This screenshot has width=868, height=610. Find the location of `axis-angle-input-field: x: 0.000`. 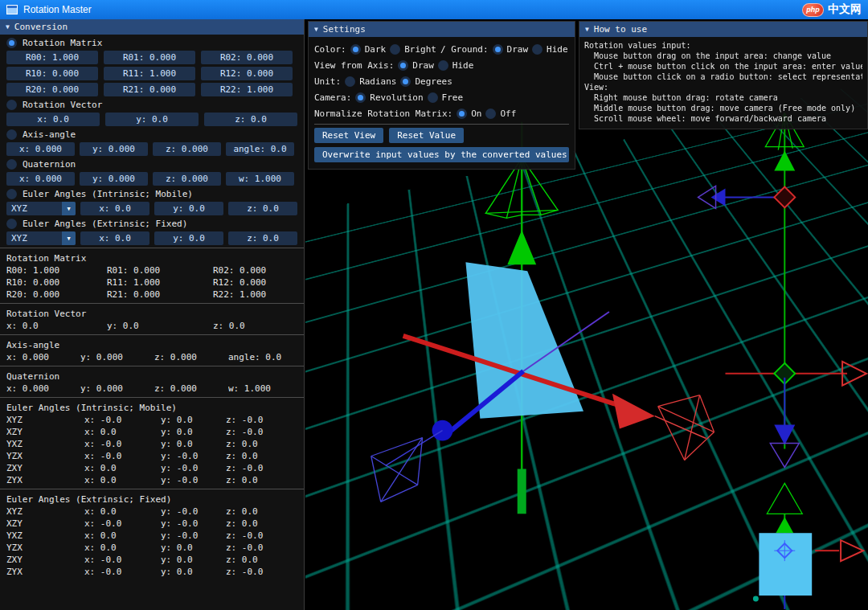

axis-angle-input-field: x: 0.000 is located at coordinates (40, 149).